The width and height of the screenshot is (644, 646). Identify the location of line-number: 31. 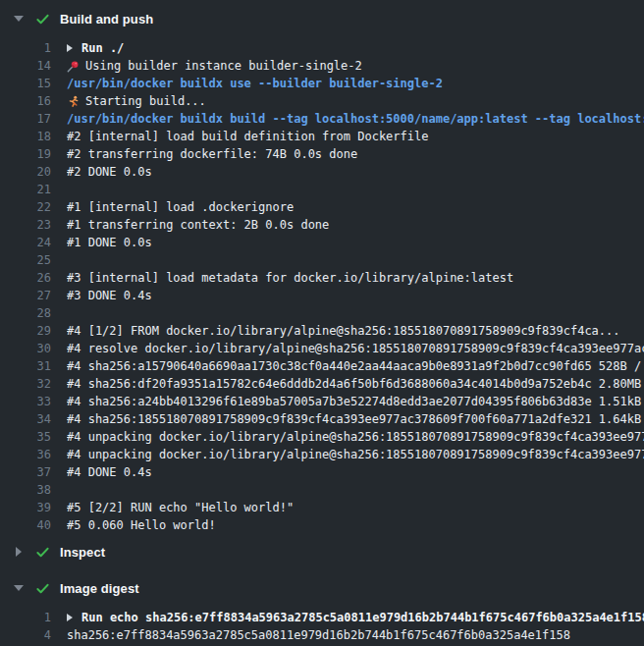
(26, 366).